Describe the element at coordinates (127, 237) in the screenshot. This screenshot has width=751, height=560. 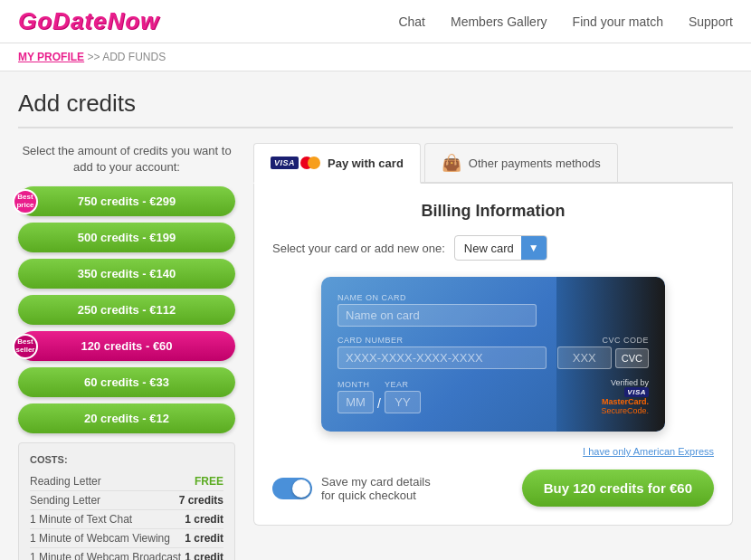
I see `credit-option-opt-500: 500 credits - €199` at that location.